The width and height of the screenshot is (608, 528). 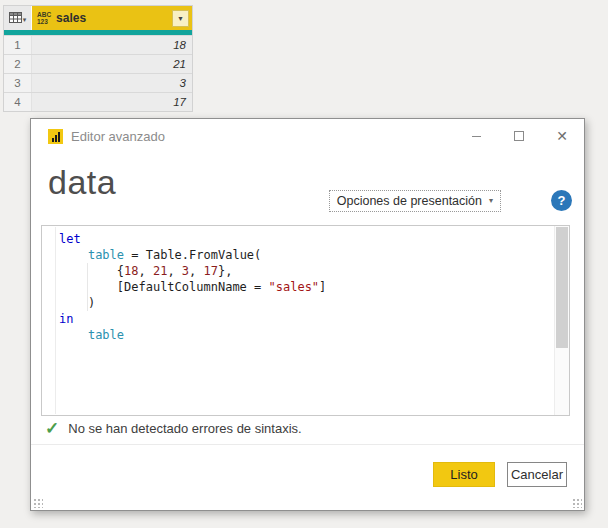 I want to click on table-grid-icon, so click(x=16, y=18).